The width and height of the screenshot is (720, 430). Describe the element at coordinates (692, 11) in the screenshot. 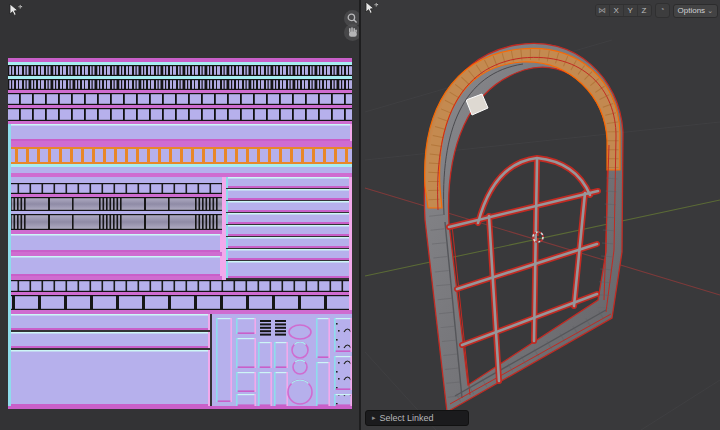

I see `options-label: Options` at that location.